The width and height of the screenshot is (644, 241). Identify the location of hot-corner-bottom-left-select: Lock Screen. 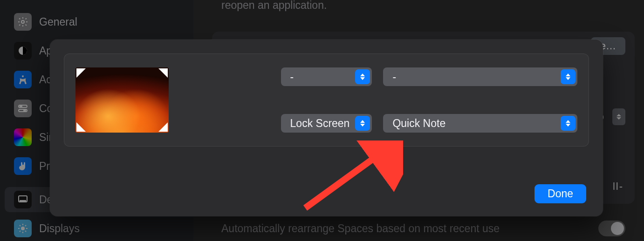
(327, 123).